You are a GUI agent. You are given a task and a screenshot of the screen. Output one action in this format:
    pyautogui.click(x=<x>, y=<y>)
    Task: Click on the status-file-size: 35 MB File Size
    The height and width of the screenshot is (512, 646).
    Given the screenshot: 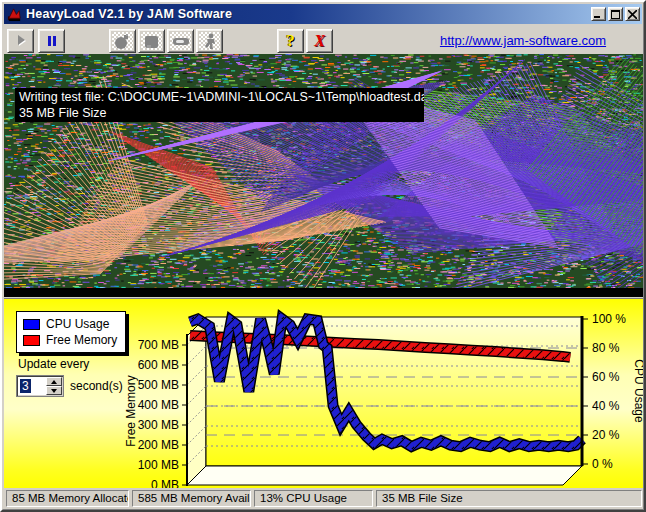 What is the action you would take?
    pyautogui.click(x=509, y=498)
    